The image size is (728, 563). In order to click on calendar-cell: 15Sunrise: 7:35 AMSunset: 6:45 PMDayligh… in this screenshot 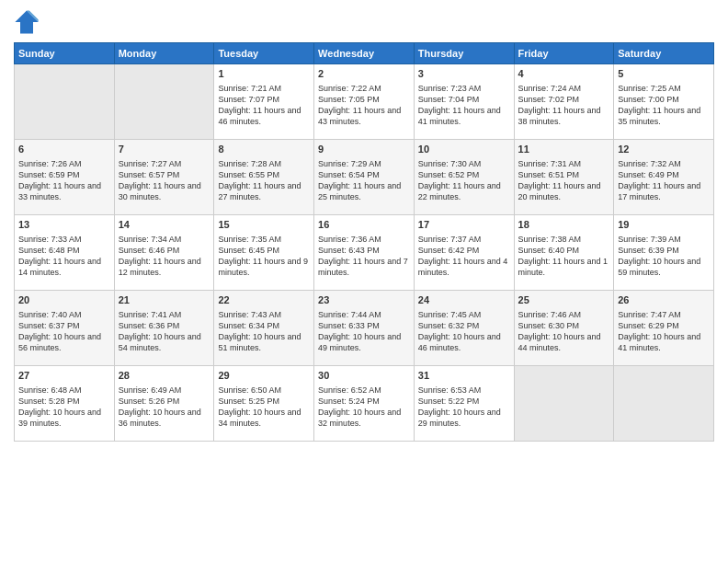, I will do `click(265, 253)`.